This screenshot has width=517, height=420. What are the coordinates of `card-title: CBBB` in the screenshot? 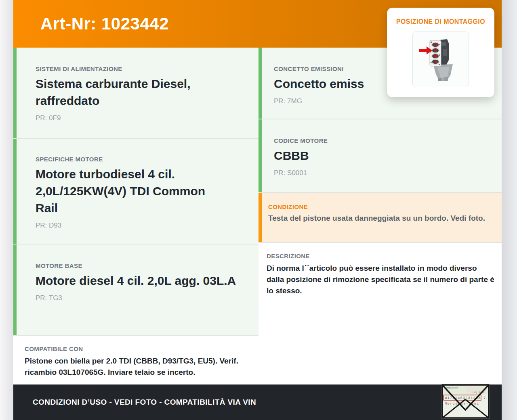 It's located at (384, 156).